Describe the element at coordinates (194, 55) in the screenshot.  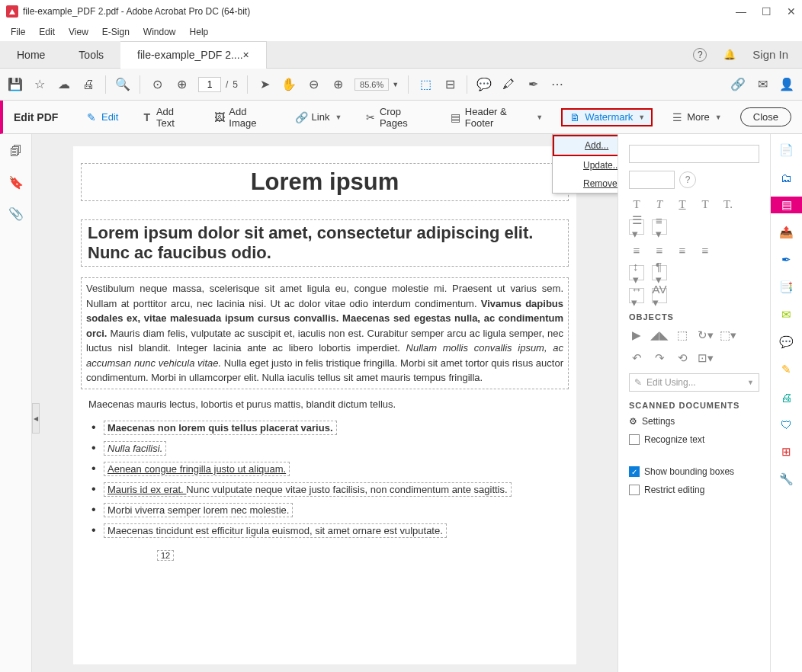
I see `tab-document: file-example_PDF 2.... ×` at that location.